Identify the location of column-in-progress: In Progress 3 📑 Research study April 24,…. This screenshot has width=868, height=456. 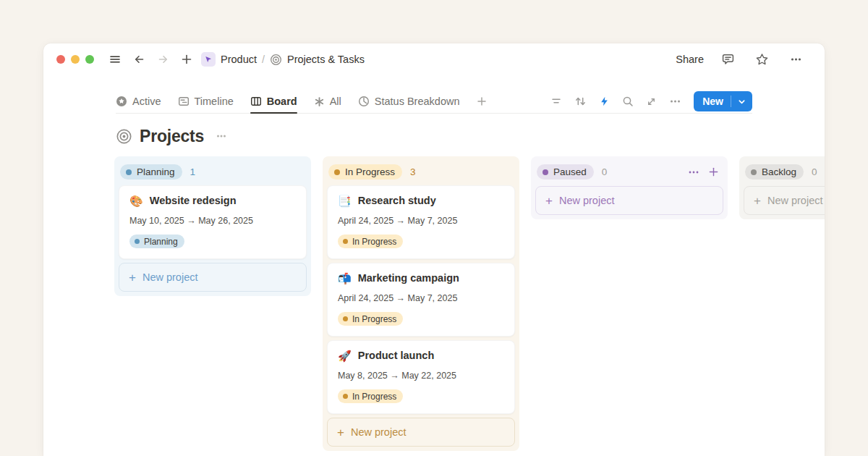
(421, 304).